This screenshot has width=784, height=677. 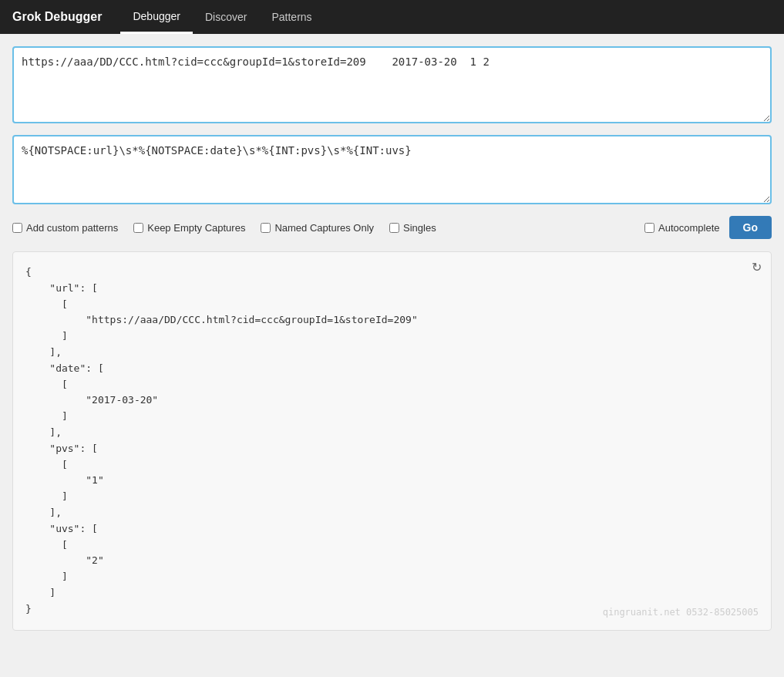 I want to click on navbar: Grok Debugger Debugger Discover Patterns, so click(x=392, y=17).